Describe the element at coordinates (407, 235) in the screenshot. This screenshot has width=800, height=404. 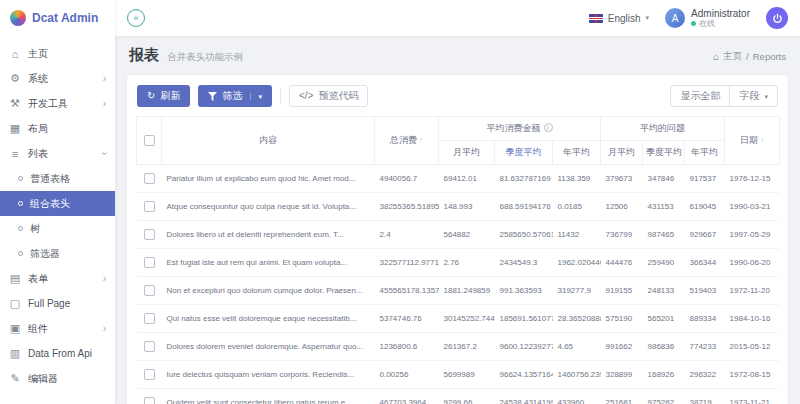
I see `cell-total: 2.4` at that location.